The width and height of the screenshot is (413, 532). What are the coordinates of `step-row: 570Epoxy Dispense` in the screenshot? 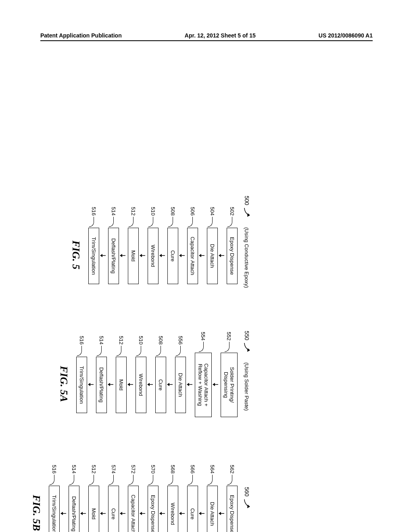 It's located at (153, 495).